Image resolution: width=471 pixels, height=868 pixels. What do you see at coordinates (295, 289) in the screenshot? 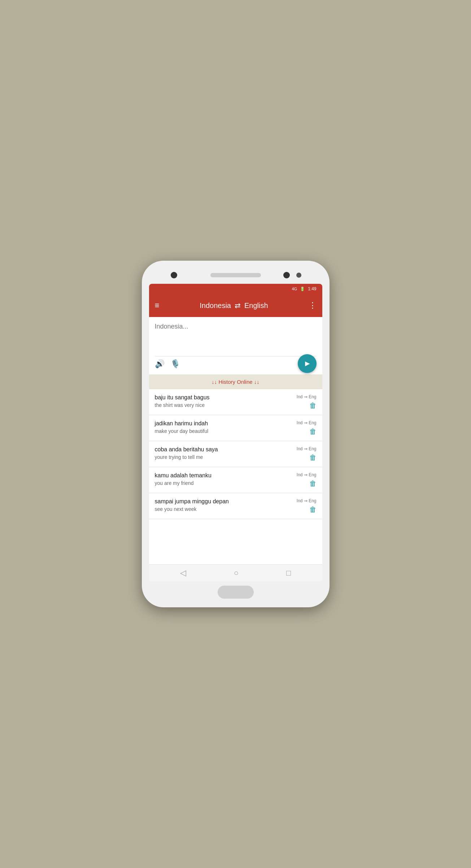
I see `signal-icon: 4G` at bounding box center [295, 289].